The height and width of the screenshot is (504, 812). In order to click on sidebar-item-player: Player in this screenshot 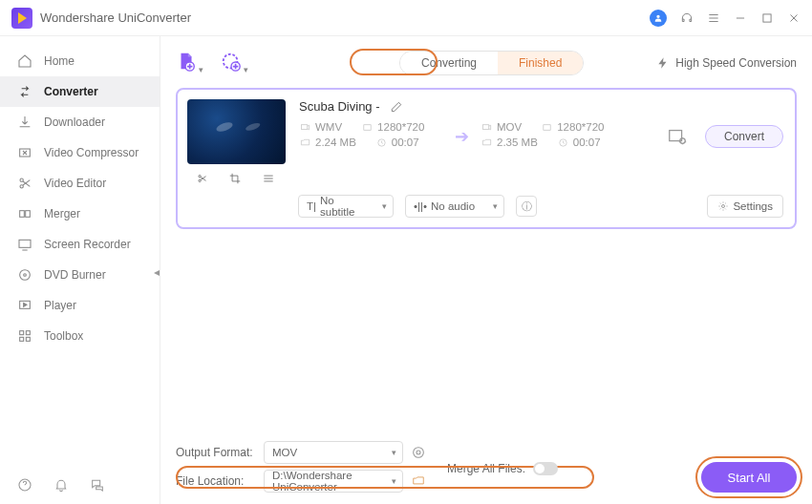, I will do `click(80, 305)`.